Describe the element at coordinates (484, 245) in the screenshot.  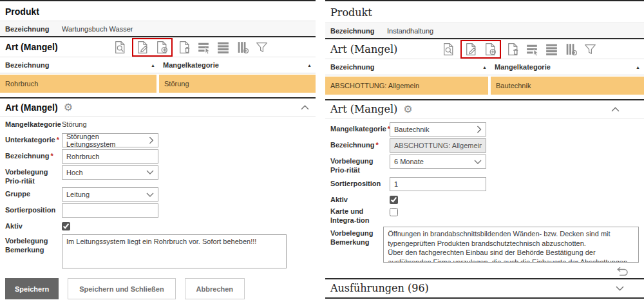
I see `field-bemerkung: Vorbelegung Bemerkung Öffnungen in brand…` at that location.